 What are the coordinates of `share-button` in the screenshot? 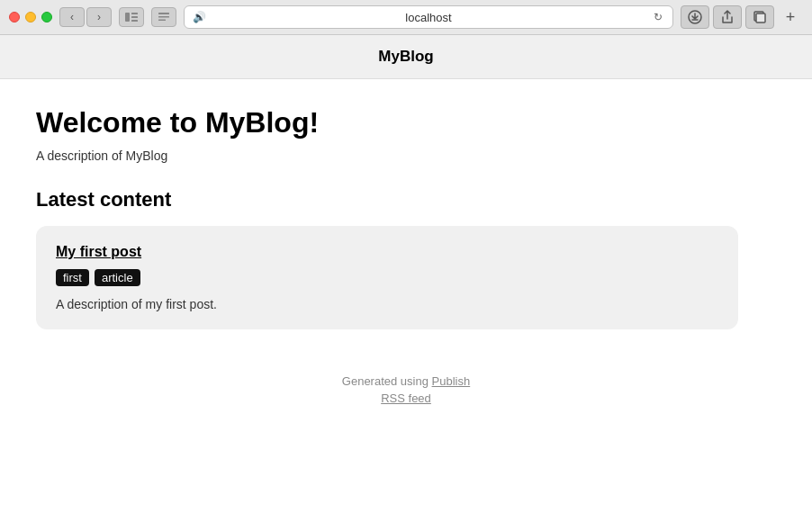 It's located at (727, 17).